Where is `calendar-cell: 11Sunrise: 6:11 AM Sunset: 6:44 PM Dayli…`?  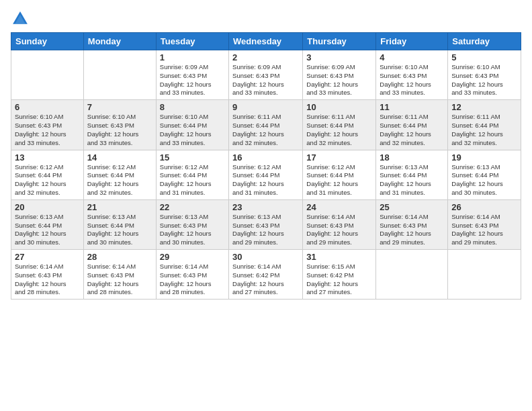 calendar-cell: 11Sunrise: 6:11 AM Sunset: 6:44 PM Dayli… is located at coordinates (412, 125).